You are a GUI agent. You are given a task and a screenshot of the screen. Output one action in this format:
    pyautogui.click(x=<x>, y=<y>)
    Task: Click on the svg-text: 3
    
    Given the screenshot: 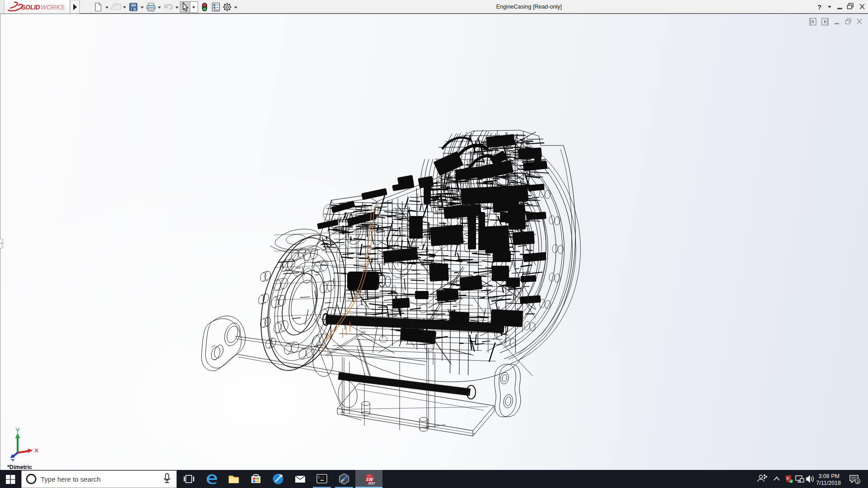 What is the action you would take?
    pyautogui.click(x=857, y=482)
    